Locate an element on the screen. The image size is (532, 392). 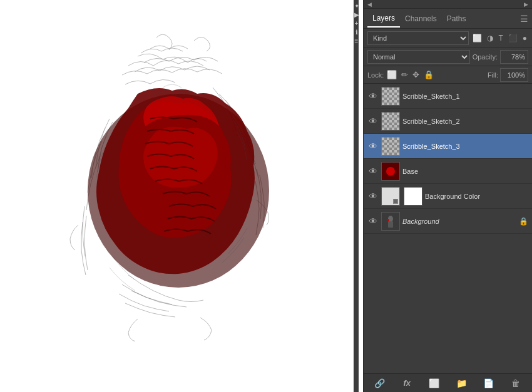
tool-icon-3: + is located at coordinates (357, 24).